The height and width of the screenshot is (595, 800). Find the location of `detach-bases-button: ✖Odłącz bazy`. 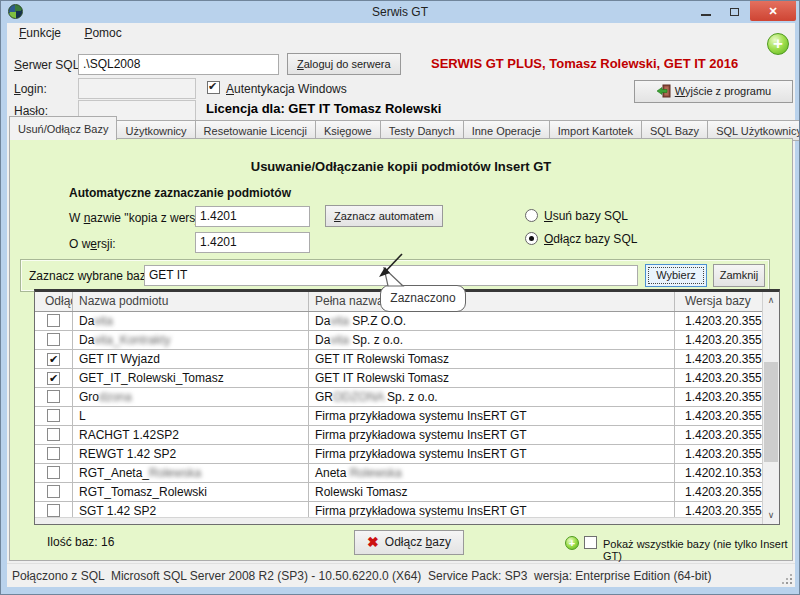

detach-bases-button: ✖Odłącz bazy is located at coordinates (409, 542).